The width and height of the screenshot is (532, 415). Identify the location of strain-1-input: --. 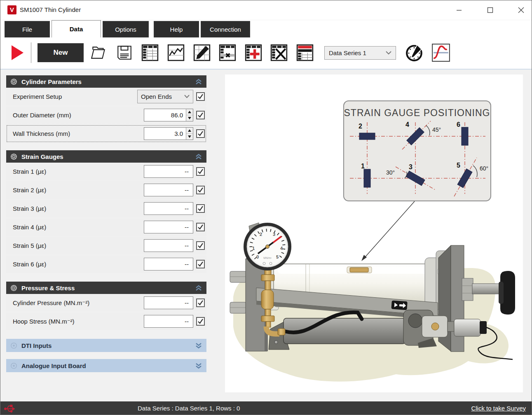
(169, 171).